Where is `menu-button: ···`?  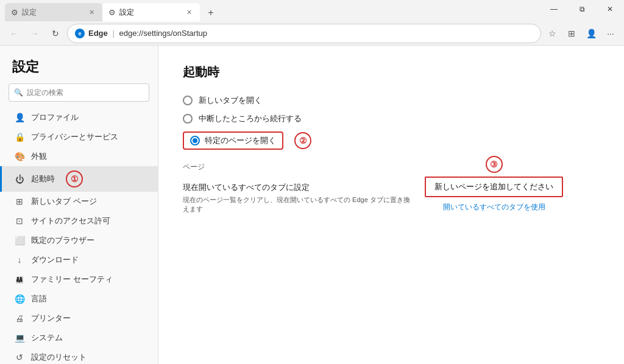
menu-button: ··· is located at coordinates (611, 33).